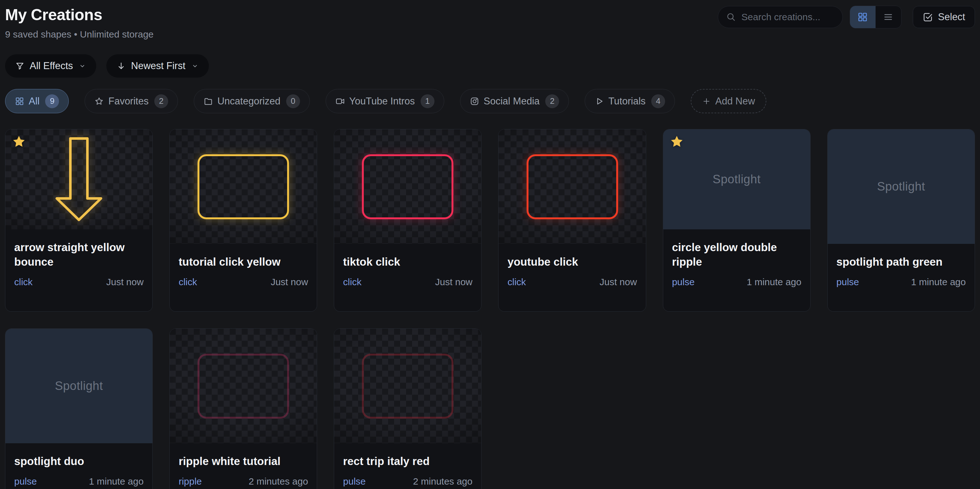 This screenshot has width=980, height=489. What do you see at coordinates (79, 255) in the screenshot?
I see `creation-title: arrow straight yellow bounce` at bounding box center [79, 255].